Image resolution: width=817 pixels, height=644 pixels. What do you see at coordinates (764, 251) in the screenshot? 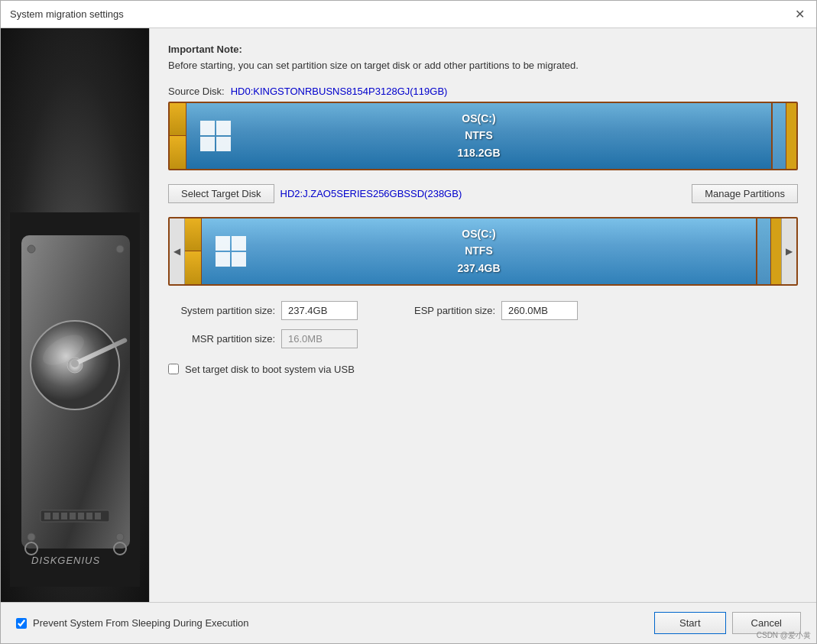
I see `target-right-part` at bounding box center [764, 251].